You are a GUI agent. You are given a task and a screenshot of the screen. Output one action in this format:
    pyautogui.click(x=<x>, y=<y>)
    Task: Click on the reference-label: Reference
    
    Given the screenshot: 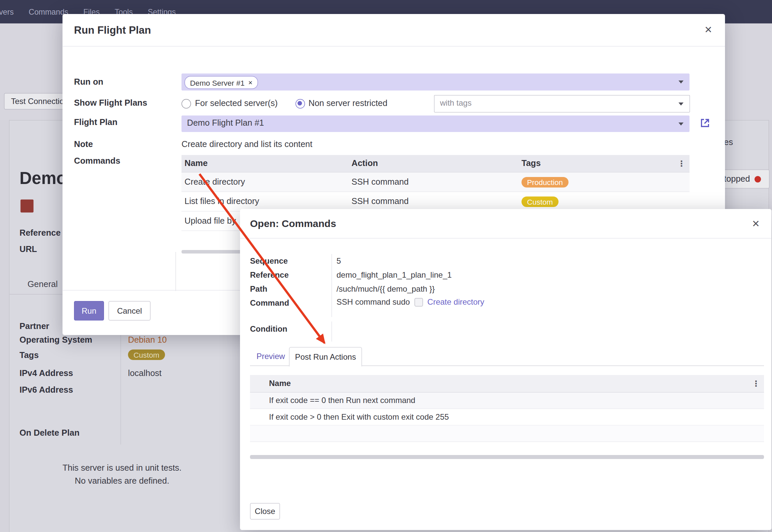 What is the action you would take?
    pyautogui.click(x=269, y=275)
    